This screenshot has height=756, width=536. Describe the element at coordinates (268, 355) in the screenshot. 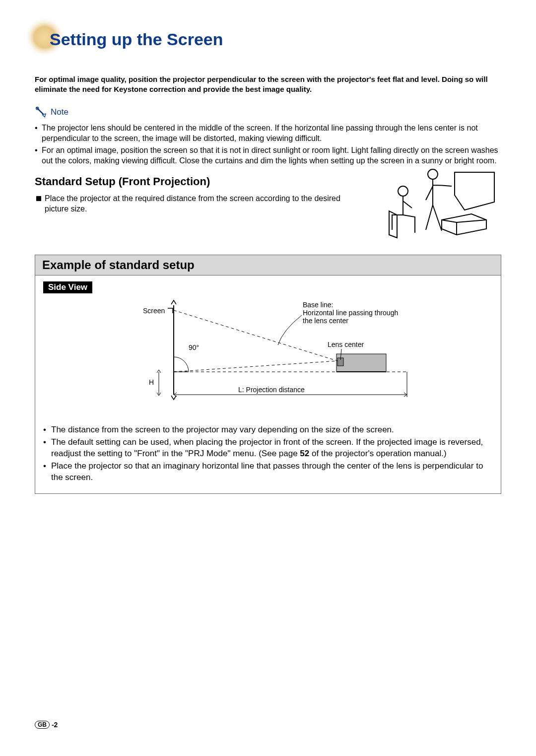

I see `side-view-diagram: Screen 90°` at that location.